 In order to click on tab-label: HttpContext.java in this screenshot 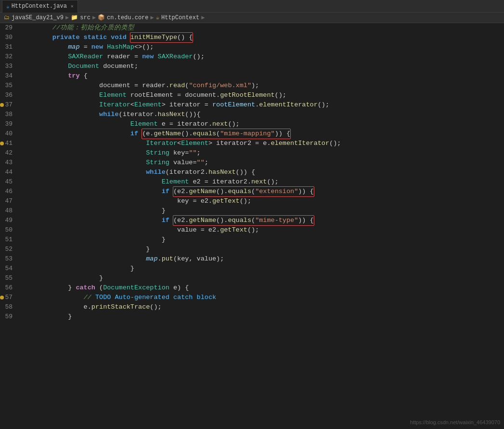, I will do `click(39, 6)`.